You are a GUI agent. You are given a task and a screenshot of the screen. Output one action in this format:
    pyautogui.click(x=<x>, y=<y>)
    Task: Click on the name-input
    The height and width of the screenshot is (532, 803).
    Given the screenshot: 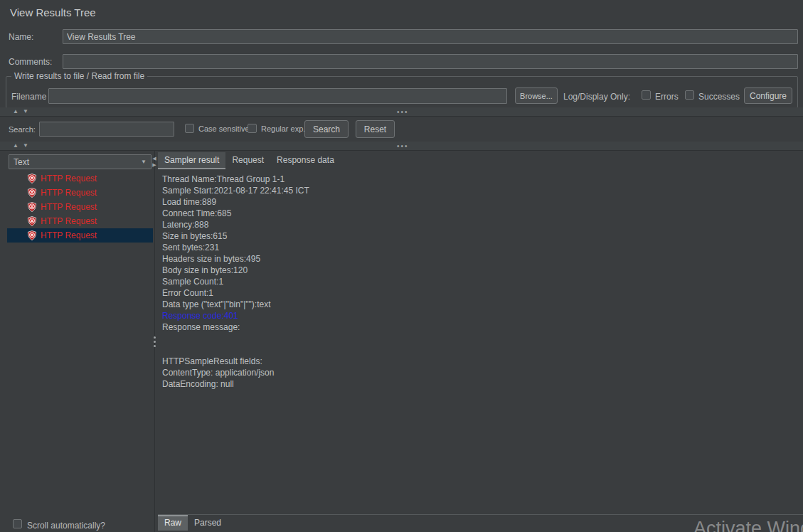 What is the action you would take?
    pyautogui.click(x=430, y=37)
    